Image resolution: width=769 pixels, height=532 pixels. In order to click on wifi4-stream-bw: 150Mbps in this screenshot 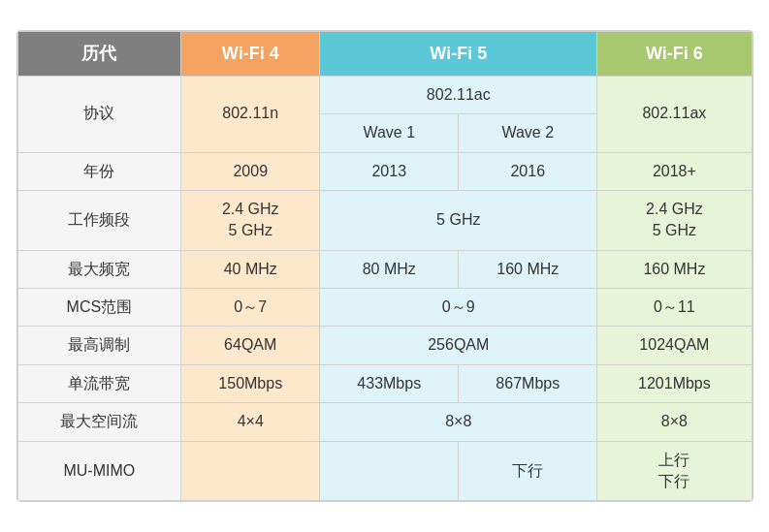, I will do `click(250, 384)`.